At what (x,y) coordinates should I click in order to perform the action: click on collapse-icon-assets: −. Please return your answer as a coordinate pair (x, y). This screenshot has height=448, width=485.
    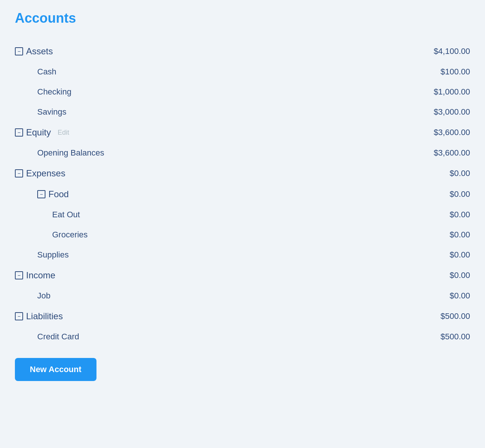
    Looking at the image, I should click on (19, 51).